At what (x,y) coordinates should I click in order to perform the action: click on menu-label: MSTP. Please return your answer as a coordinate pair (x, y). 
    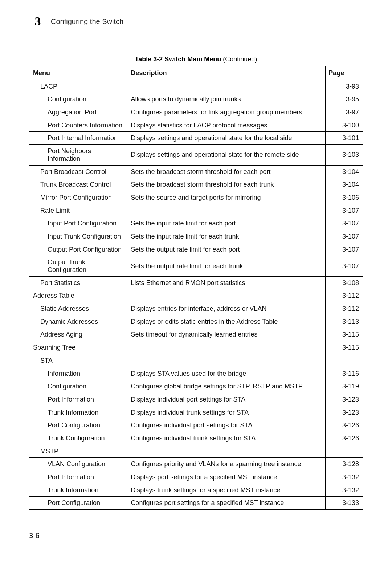
    Looking at the image, I should click on (44, 452).